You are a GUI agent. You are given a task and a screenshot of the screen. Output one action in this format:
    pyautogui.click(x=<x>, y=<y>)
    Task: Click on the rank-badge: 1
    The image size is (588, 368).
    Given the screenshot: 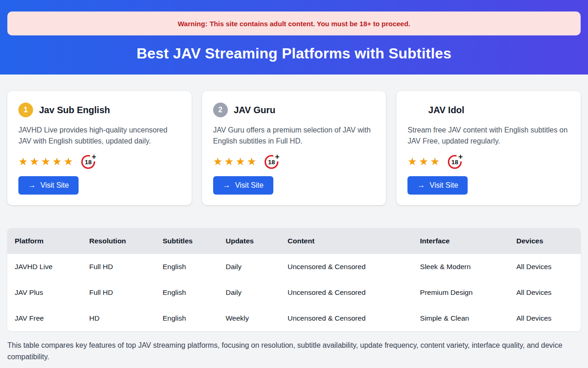 What is the action you would take?
    pyautogui.click(x=26, y=110)
    